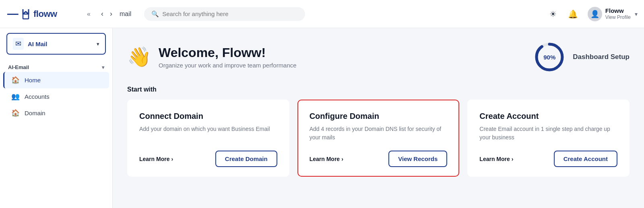 This screenshot has height=208, width=644. Describe the element at coordinates (126, 14) in the screenshot. I see `breadcrumb-text: mail` at that location.